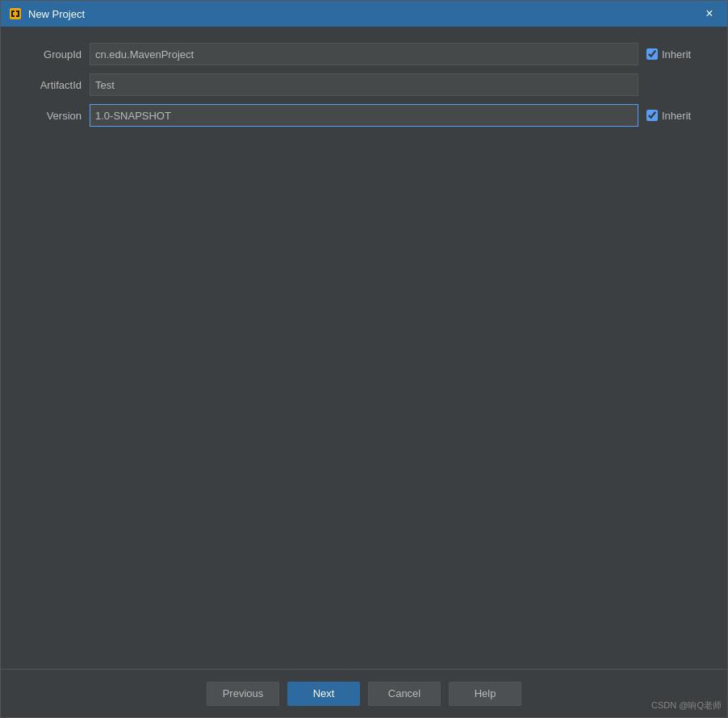 This screenshot has height=718, width=728. I want to click on artifactid-row: ArtifactId Inherit, so click(364, 85).